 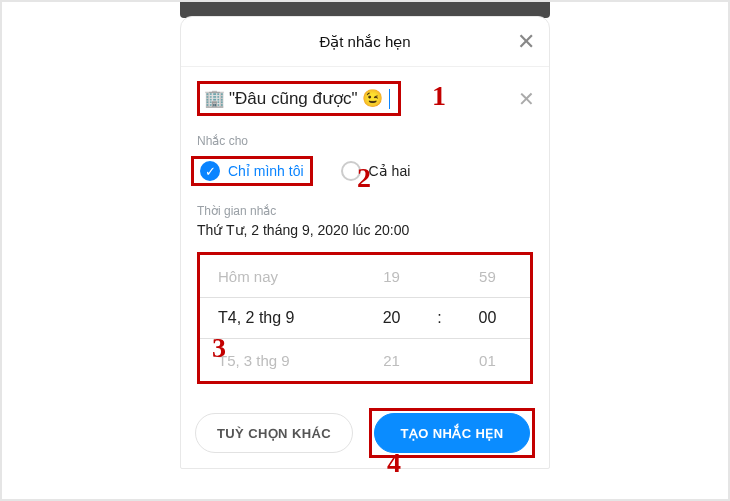 I want to click on datetime-picker: Hôm nay T4, 2 thg 9 T5, 3 thg 9 19 20 21…, so click(x=365, y=318).